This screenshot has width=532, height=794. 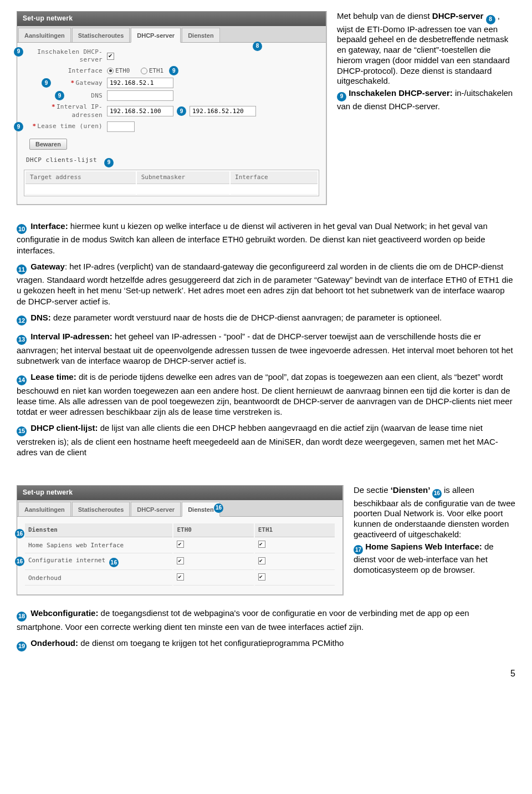 What do you see at coordinates (101, 35) in the screenshot?
I see `tab-static-routes: Statischeroutes` at bounding box center [101, 35].